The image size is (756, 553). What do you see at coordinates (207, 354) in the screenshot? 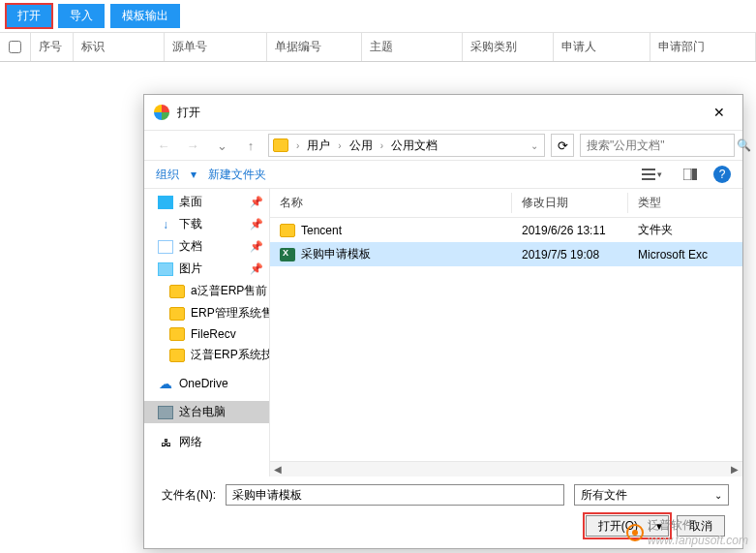
I see `tree-item: 泛普ERP系统技` at bounding box center [207, 354].